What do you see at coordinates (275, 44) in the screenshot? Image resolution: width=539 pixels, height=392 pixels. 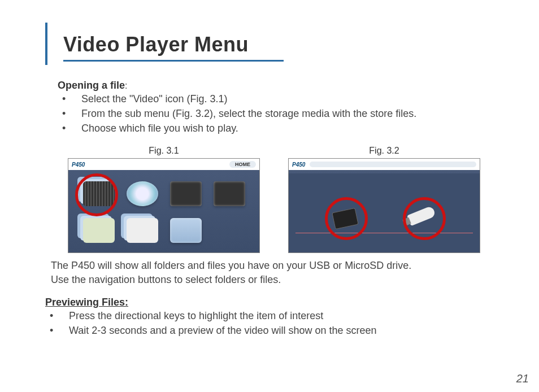 I see `title-block: Video Player Menu` at bounding box center [275, 44].